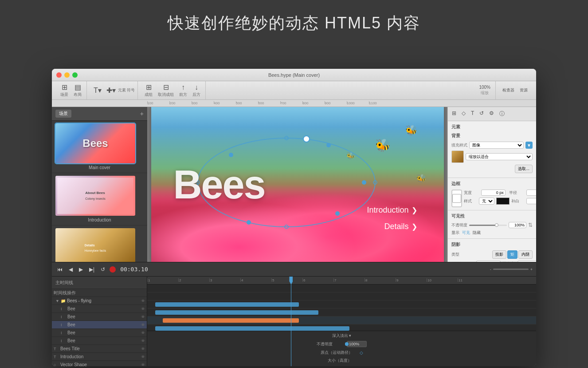 The height and width of the screenshot is (368, 588). What do you see at coordinates (491, 114) in the screenshot?
I see `inspector-tab-settings: ⚙` at bounding box center [491, 114].